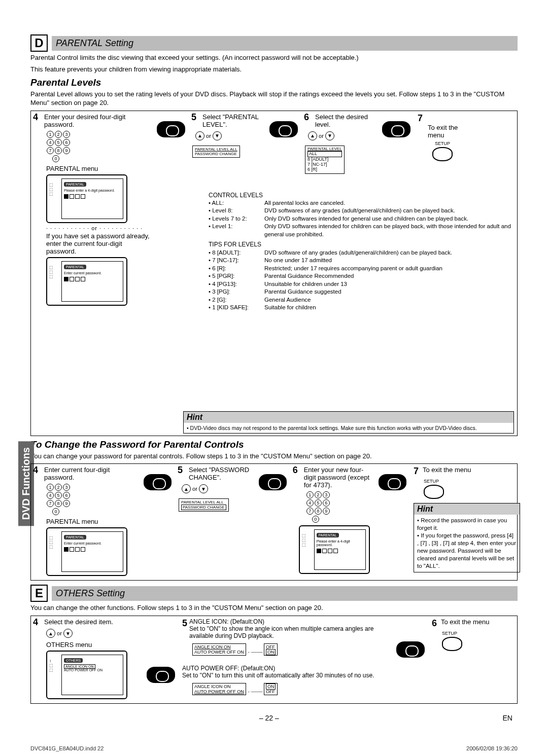  I want to click on step6-text: Select the desired level., so click(345, 121).